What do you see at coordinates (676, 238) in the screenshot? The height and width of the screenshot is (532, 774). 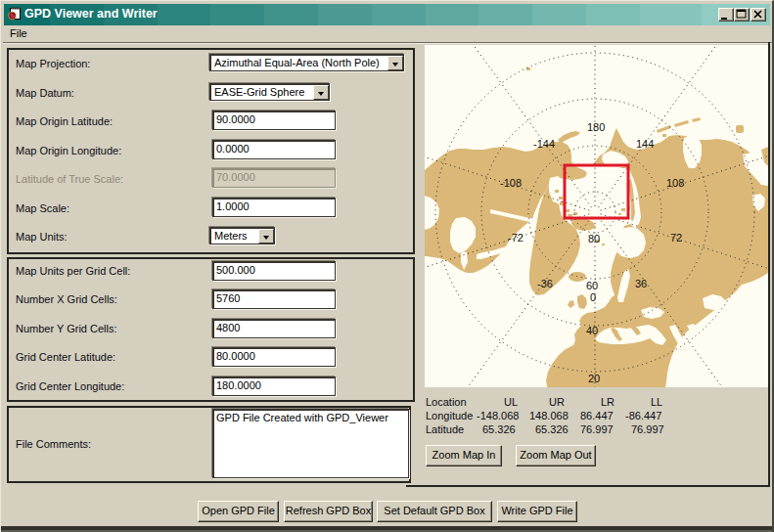 I see `svg-text: 72` at bounding box center [676, 238].